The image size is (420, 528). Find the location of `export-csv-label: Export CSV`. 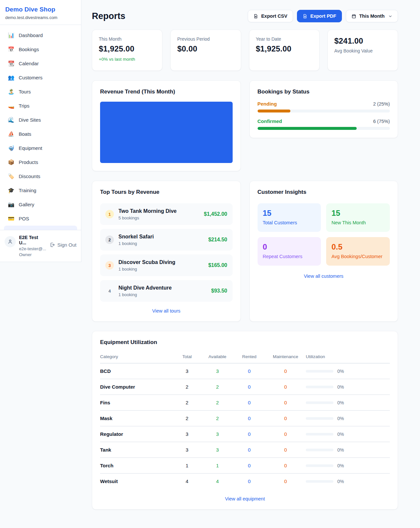

export-csv-label: Export CSV is located at coordinates (274, 16).